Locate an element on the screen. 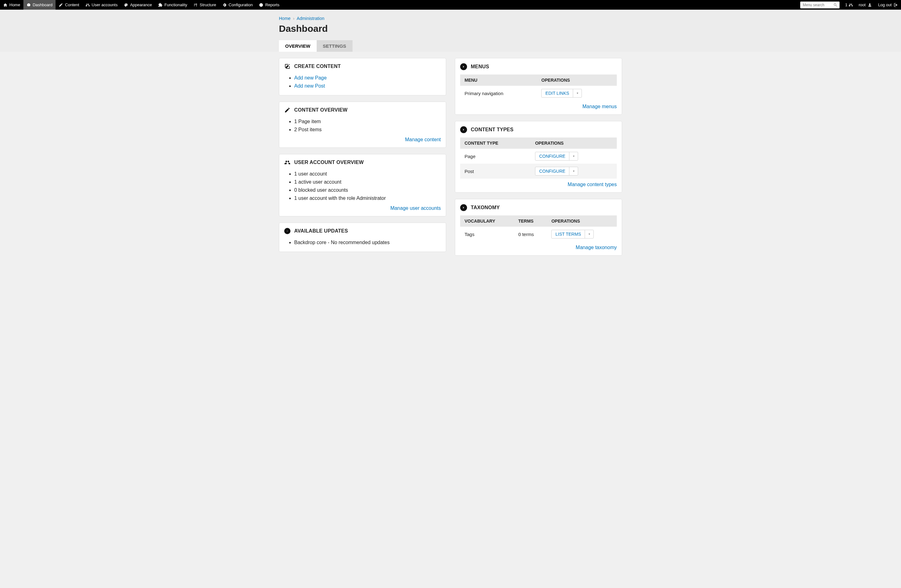  edit-square-icon is located at coordinates (287, 67).